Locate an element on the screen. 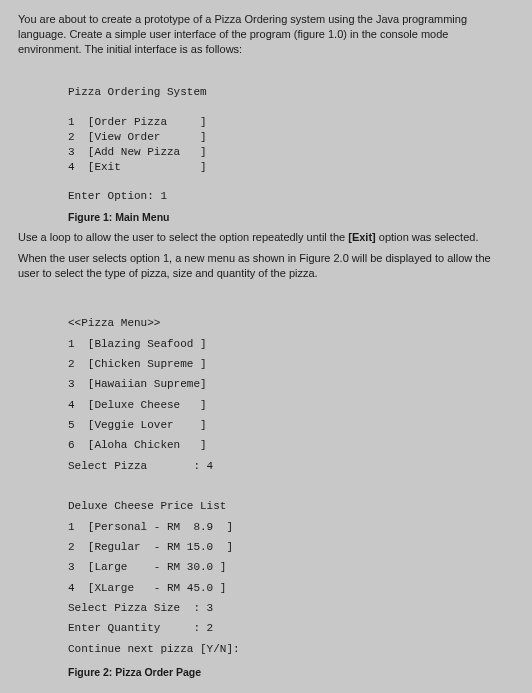 This screenshot has height=693, width=532. pizza-item-6: 6 [Aloha Chicken ] is located at coordinates (138, 445).